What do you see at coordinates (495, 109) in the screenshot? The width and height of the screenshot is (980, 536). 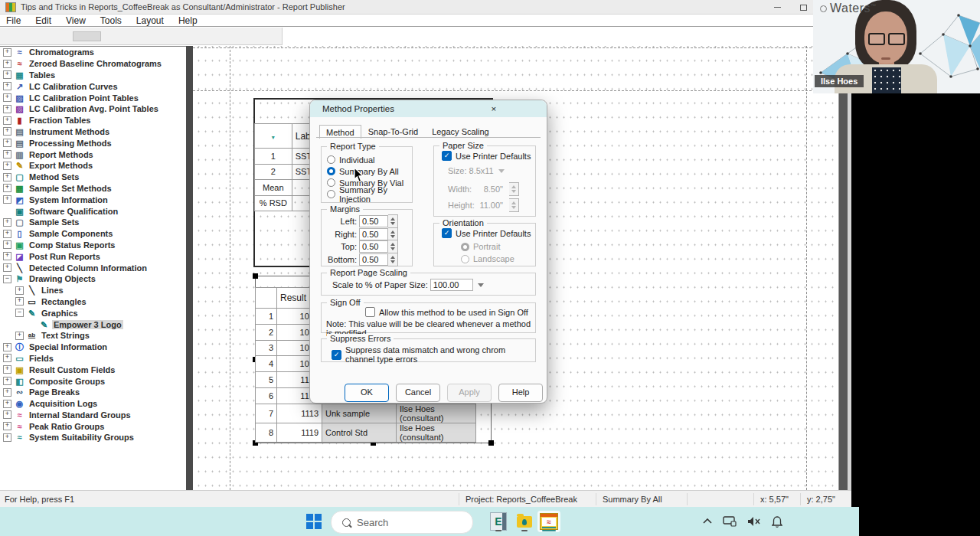 I see `close-icon: ×` at bounding box center [495, 109].